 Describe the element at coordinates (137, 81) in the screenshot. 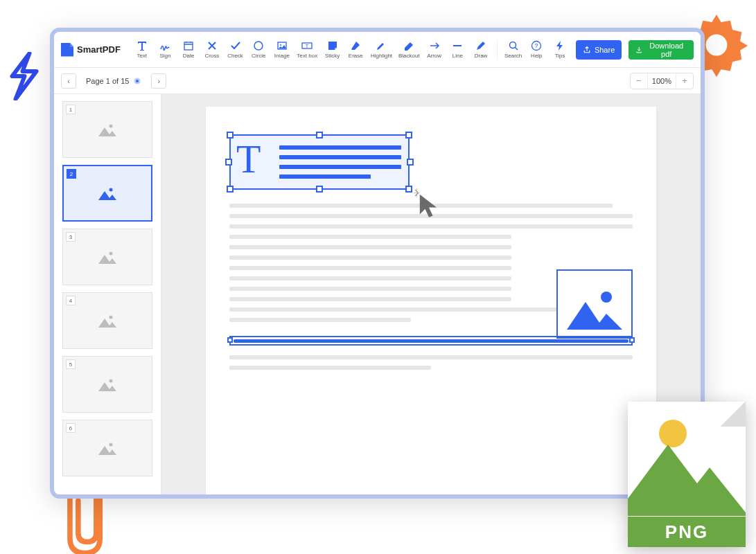

I see `page-settings-icon` at that location.